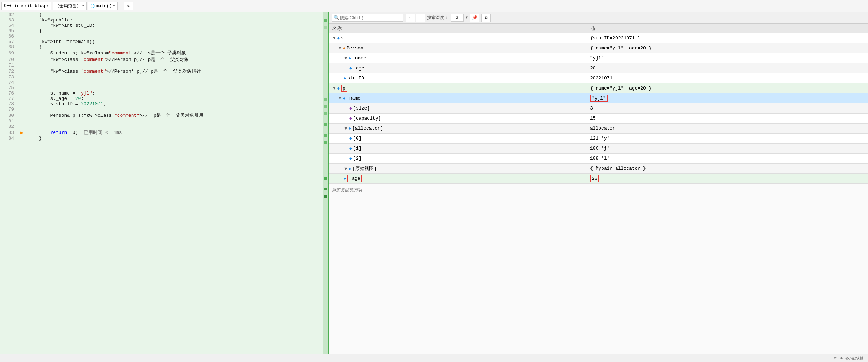 The height and width of the screenshot is (362, 868). What do you see at coordinates (164, 71) in the screenshot?
I see `code-row: 72 "kw">class="comment">//Person* p;// p…` at bounding box center [164, 71].